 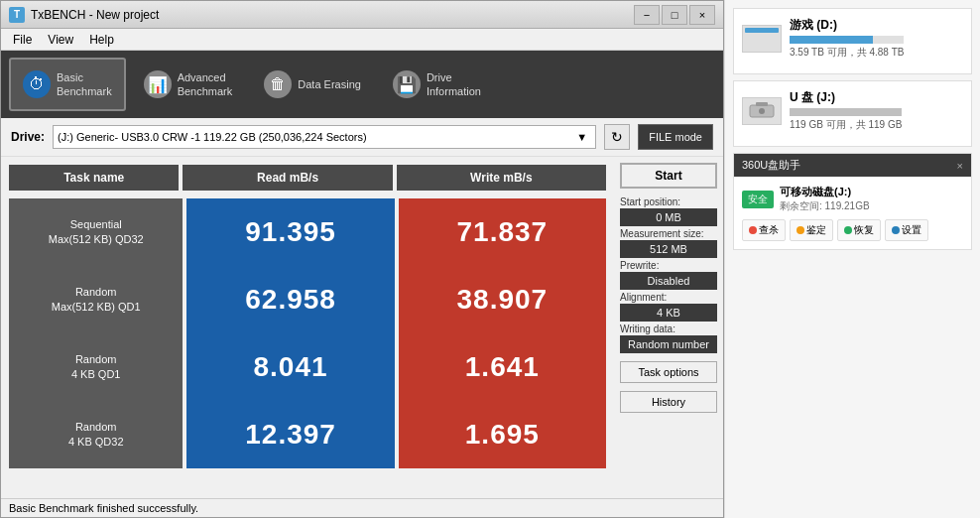 What do you see at coordinates (811, 230) in the screenshot?
I see `action-identify: 鉴定` at bounding box center [811, 230].